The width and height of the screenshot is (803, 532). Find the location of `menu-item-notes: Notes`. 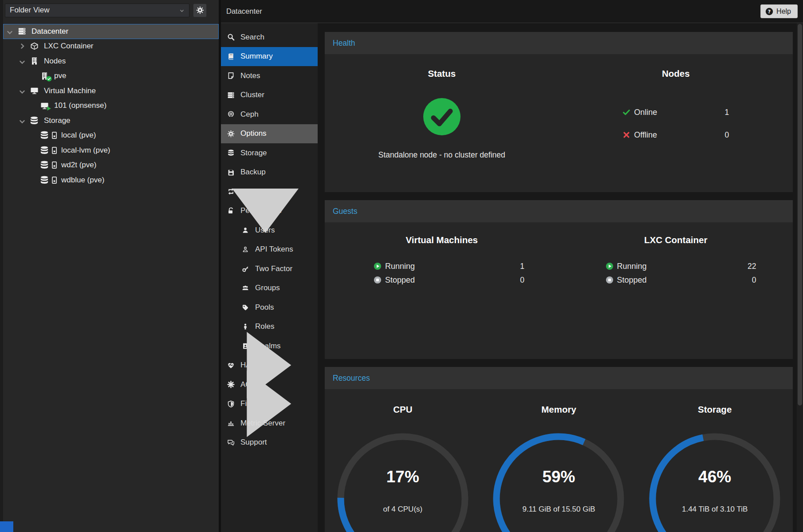

menu-item-notes: Notes is located at coordinates (269, 76).